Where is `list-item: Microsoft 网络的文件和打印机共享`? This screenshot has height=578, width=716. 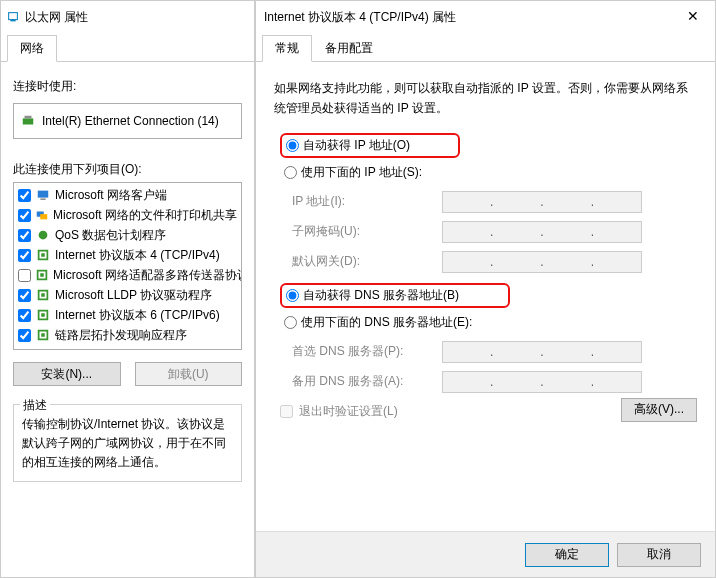 list-item: Microsoft 网络的文件和打印机共享 is located at coordinates (128, 215).